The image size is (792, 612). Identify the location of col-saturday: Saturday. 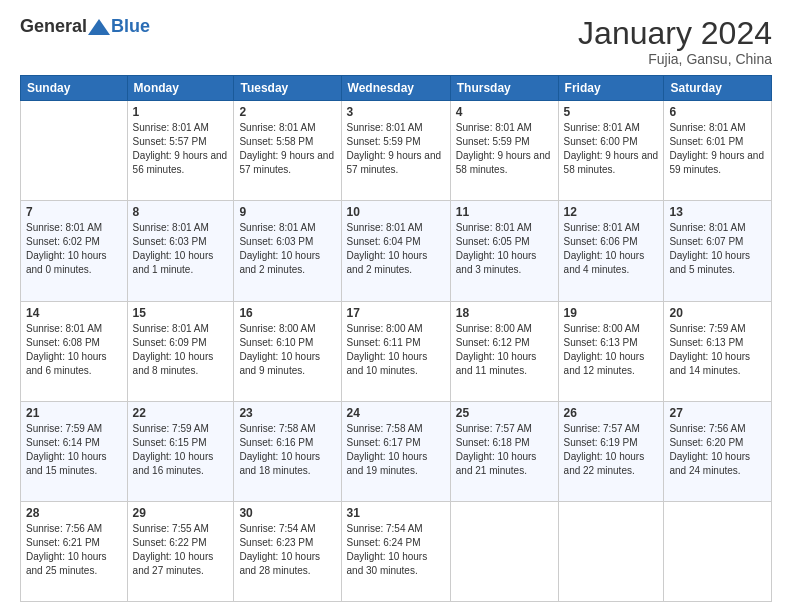
(718, 88).